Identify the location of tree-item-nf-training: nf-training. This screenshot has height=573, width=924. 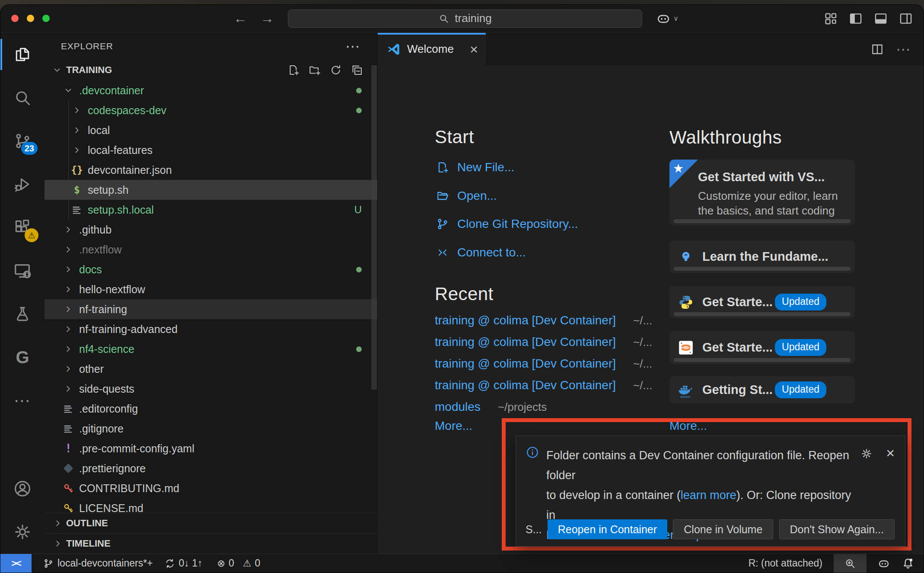
(211, 309).